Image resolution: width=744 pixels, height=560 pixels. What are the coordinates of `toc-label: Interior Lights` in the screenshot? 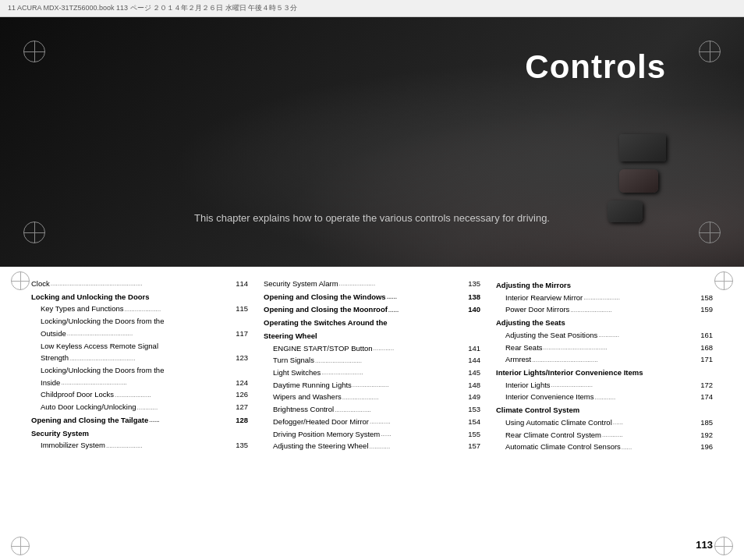 It's located at (528, 385).